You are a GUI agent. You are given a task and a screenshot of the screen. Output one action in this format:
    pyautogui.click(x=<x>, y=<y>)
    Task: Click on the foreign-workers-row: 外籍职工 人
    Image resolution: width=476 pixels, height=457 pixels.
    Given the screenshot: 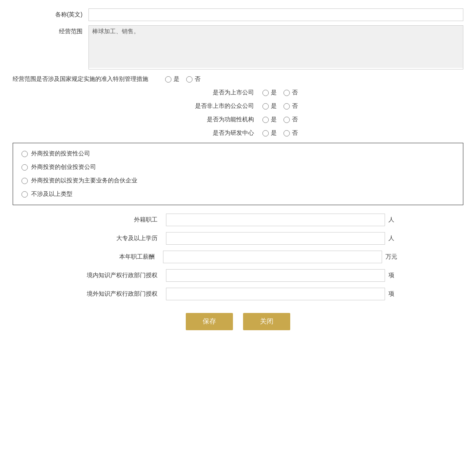 What is the action you would take?
    pyautogui.click(x=238, y=220)
    